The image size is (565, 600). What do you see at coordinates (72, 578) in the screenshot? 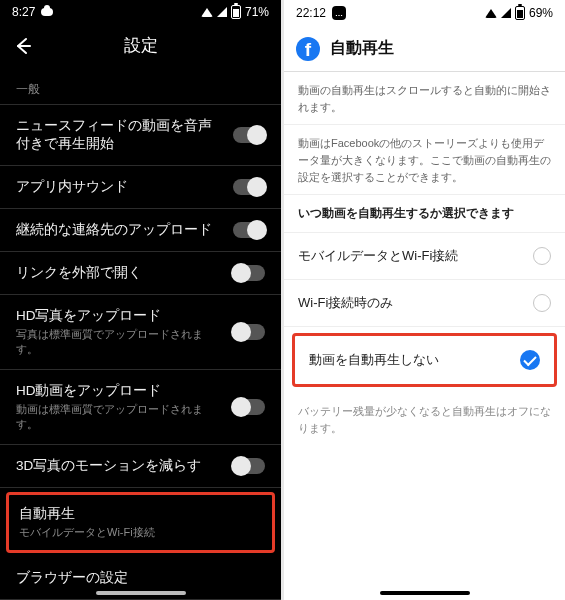
I see `row-title: ブラウザーの設定` at bounding box center [72, 578].